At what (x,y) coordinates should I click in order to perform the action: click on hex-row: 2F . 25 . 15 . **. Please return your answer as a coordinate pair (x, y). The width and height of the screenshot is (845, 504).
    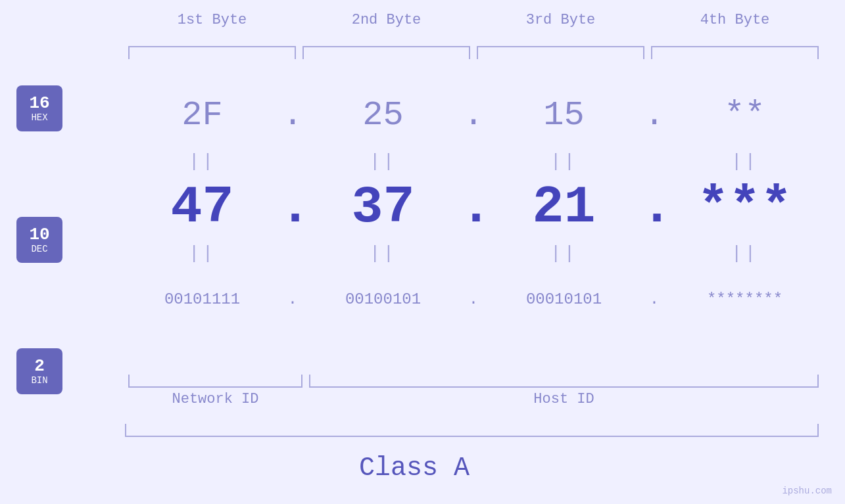
    Looking at the image, I should click on (473, 115).